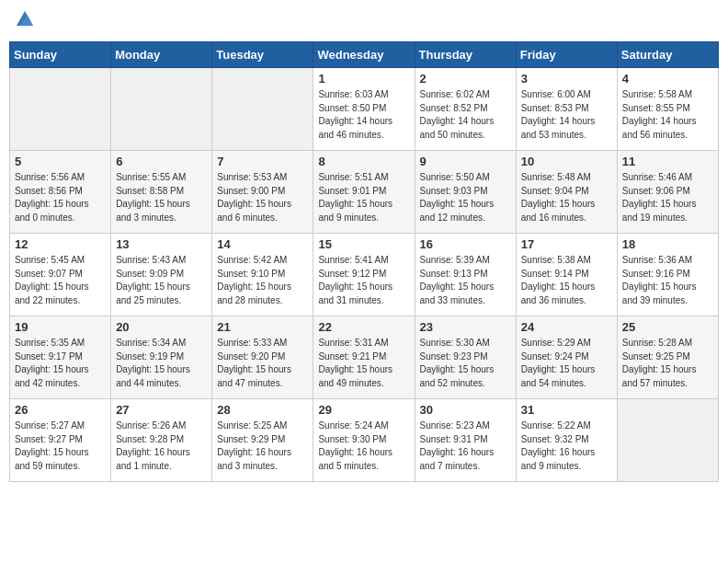 The width and height of the screenshot is (728, 563). Describe the element at coordinates (61, 245) in the screenshot. I see `day-number: 12` at that location.